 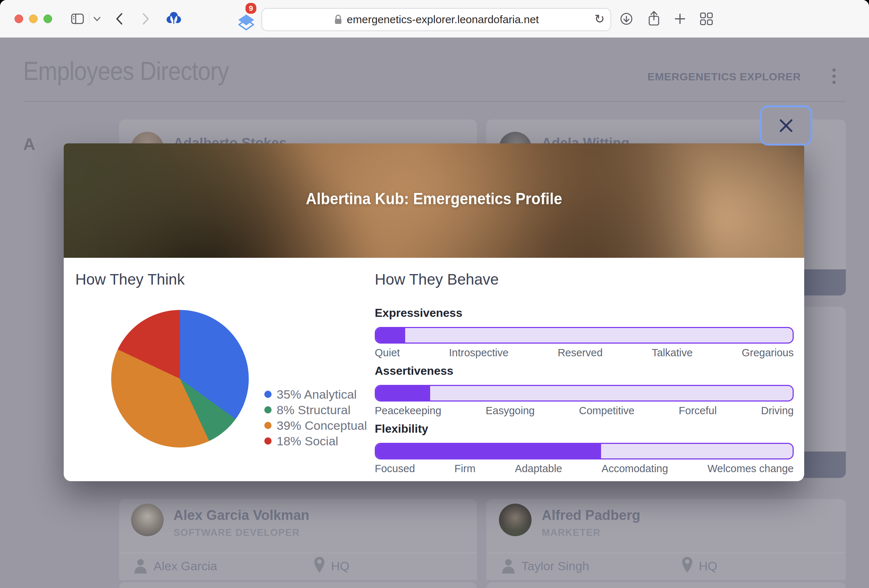 I want to click on modal-title: Albertina Kub: Emergenetics Profile, so click(x=434, y=199).